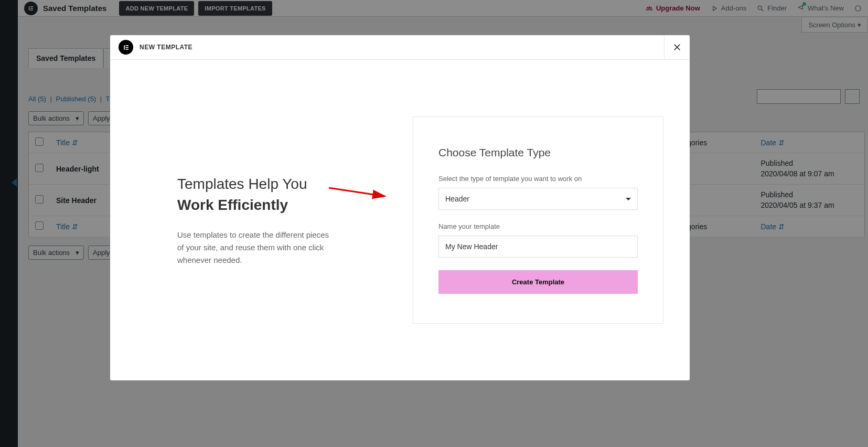 This screenshot has width=868, height=447. Describe the element at coordinates (126, 47) in the screenshot. I see `elementor-logo-icon` at that location.